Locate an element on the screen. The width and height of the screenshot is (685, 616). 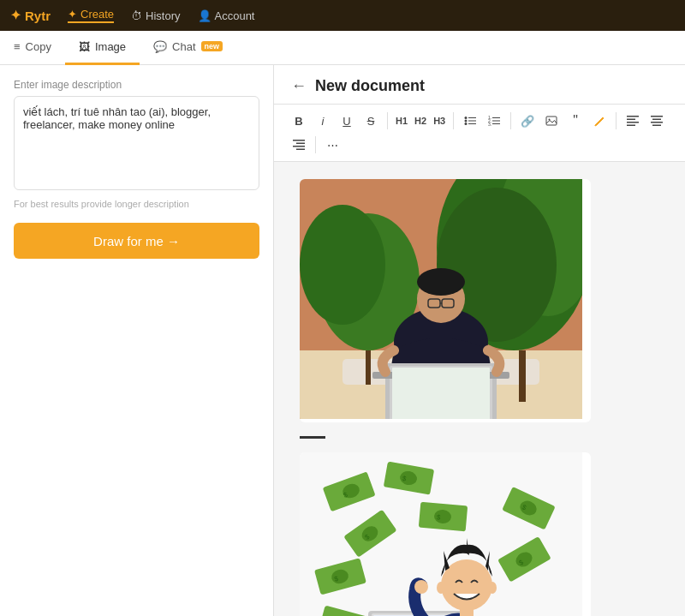
toolbar-h3: H3 is located at coordinates (439, 121).